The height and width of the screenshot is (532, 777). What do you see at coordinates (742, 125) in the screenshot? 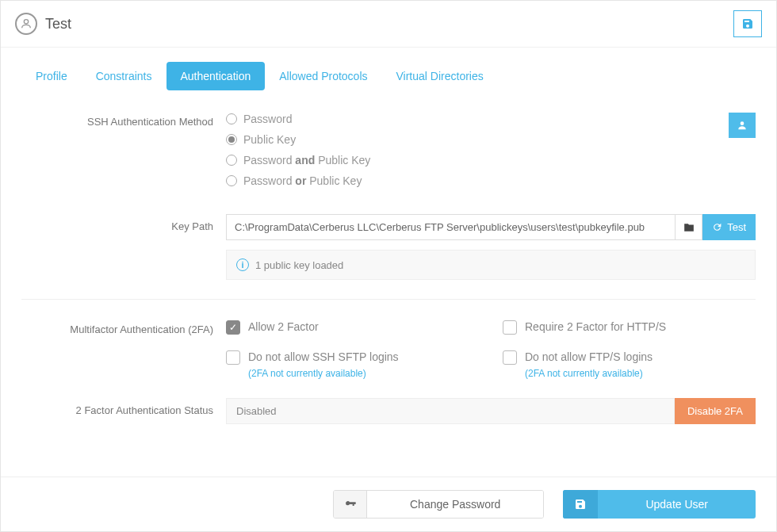
I see `user-shortcut-button` at bounding box center [742, 125].